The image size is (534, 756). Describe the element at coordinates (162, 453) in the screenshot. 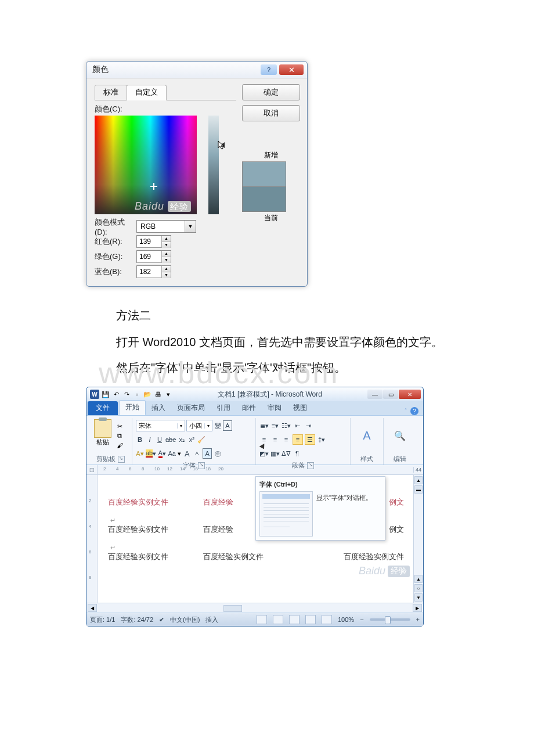

I see `font-color-icon: A▾` at that location.